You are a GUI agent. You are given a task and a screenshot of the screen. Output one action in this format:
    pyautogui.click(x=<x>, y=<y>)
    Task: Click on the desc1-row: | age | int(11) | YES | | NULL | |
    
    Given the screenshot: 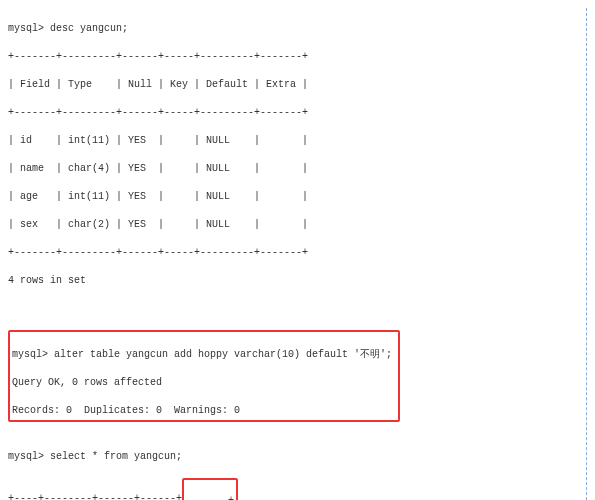 What is the action you would take?
    pyautogui.click(x=287, y=197)
    